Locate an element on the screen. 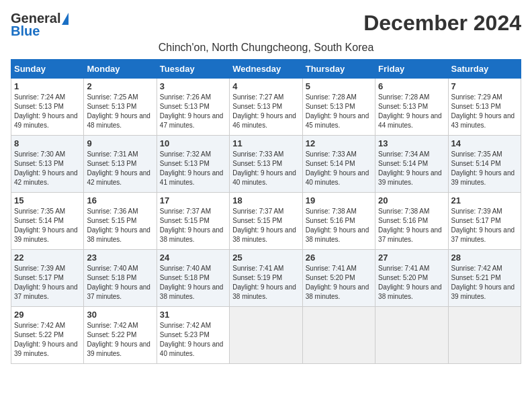  day-number: 8 is located at coordinates (47, 144).